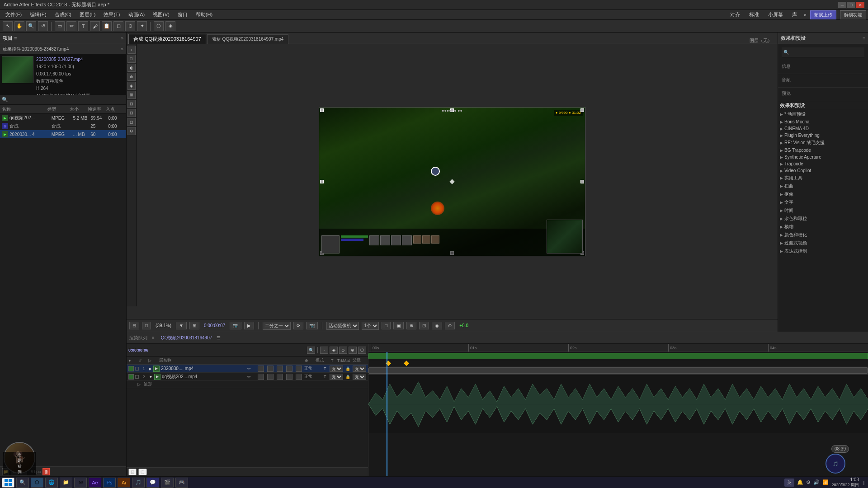 The width and height of the screenshot is (868, 488). Describe the element at coordinates (38, 14) in the screenshot. I see `menu-edit: 编辑(E)` at that location.